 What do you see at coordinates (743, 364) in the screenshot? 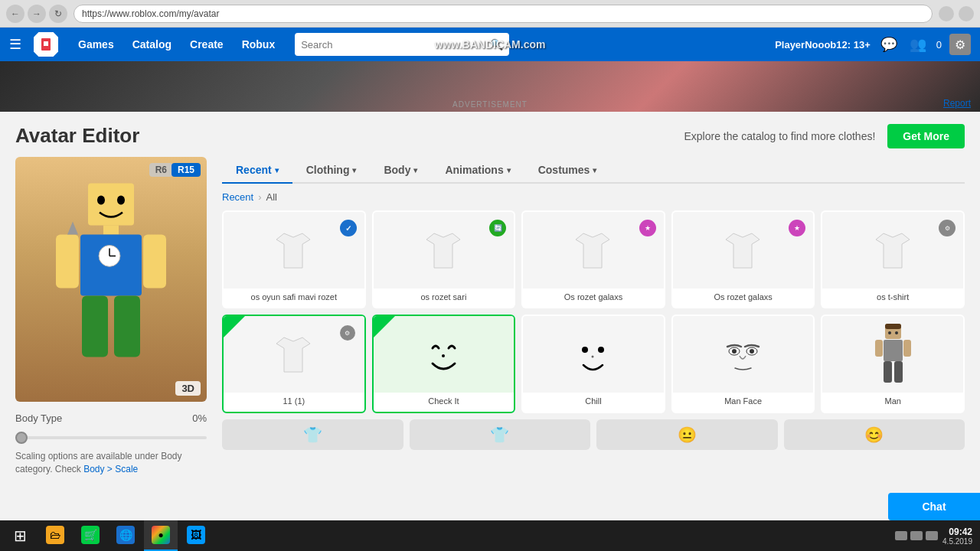
I see `item-card-man-face: Man Face` at bounding box center [743, 364].